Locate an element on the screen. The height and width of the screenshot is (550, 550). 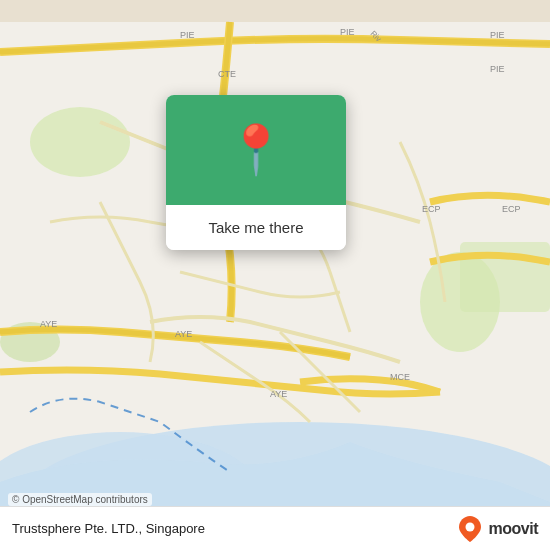
svg-text: MCE is located at coordinates (400, 377).